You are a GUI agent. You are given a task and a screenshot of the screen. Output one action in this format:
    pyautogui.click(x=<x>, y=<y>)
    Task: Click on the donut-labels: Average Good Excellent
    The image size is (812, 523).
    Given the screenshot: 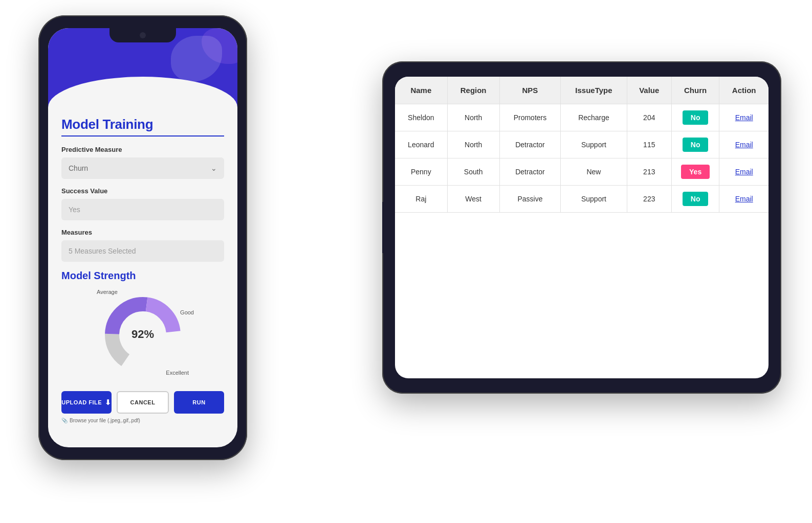 What is the action you would take?
    pyautogui.click(x=143, y=335)
    